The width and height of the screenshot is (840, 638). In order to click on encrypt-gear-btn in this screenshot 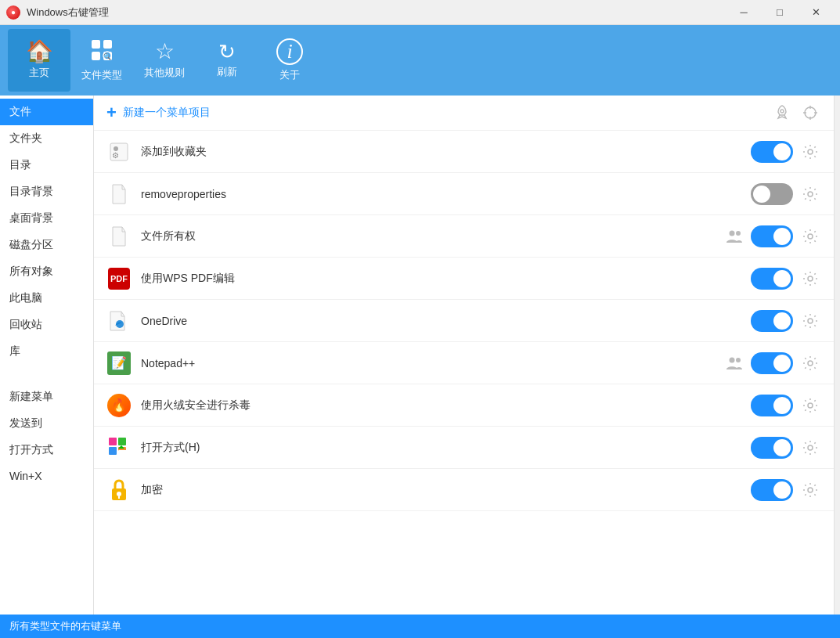, I will do `click(810, 490)`.